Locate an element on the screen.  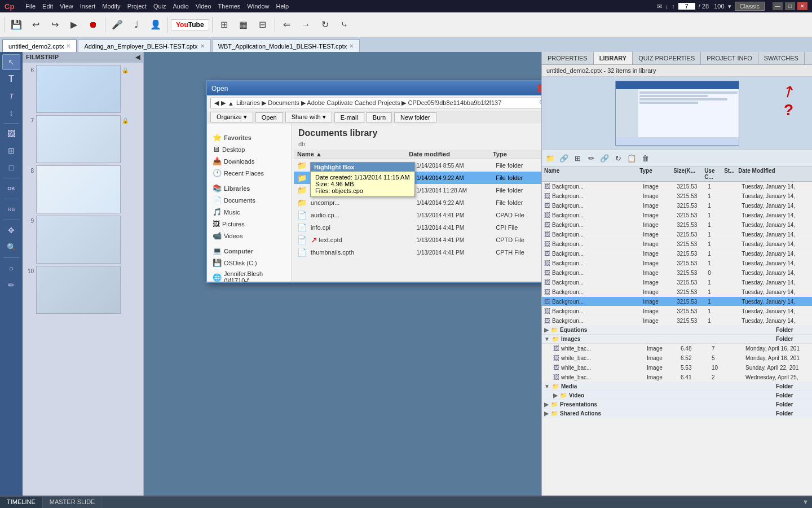
nav-videos: 📹 Videos is located at coordinates (249, 236).